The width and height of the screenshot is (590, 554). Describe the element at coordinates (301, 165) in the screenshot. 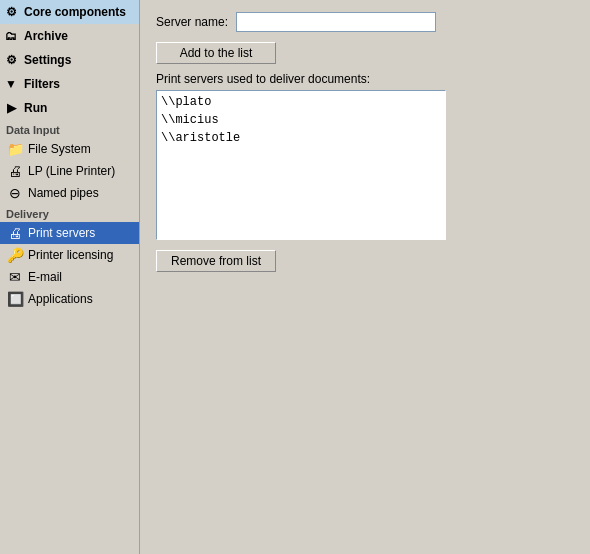

I see `servers-list: \\plato \\micius \\aristotle` at that location.